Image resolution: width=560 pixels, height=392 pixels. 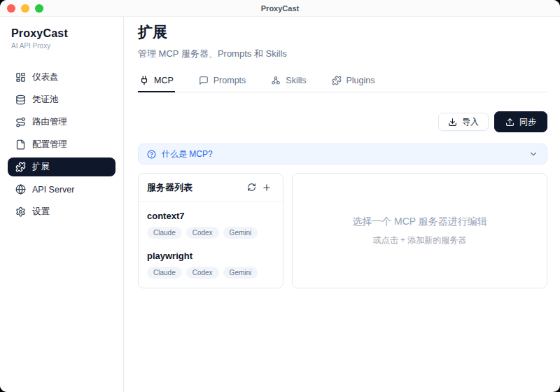 What do you see at coordinates (53, 190) in the screenshot?
I see `sidebar-item-label: API Server` at bounding box center [53, 190].